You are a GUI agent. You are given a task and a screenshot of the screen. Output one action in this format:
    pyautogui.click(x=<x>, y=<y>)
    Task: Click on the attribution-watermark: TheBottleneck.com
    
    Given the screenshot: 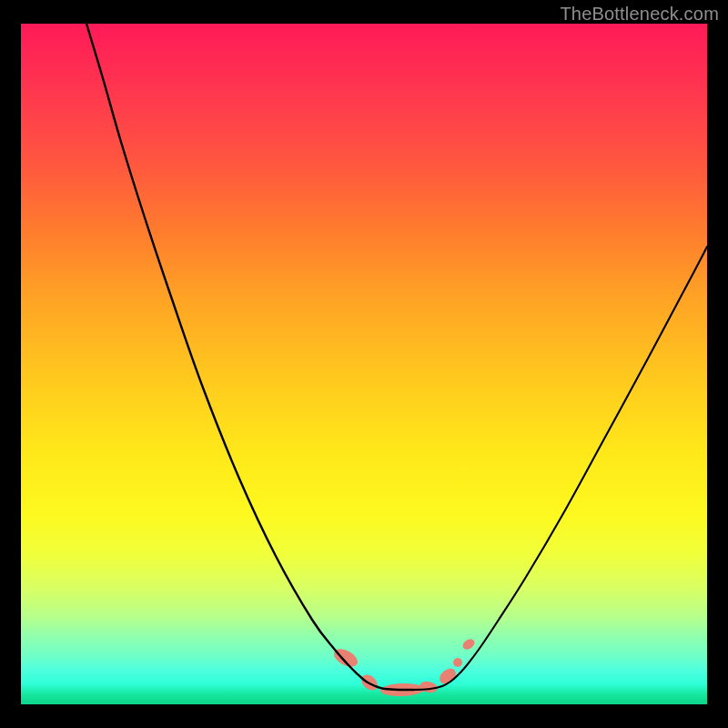 What is the action you would take?
    pyautogui.click(x=639, y=15)
    